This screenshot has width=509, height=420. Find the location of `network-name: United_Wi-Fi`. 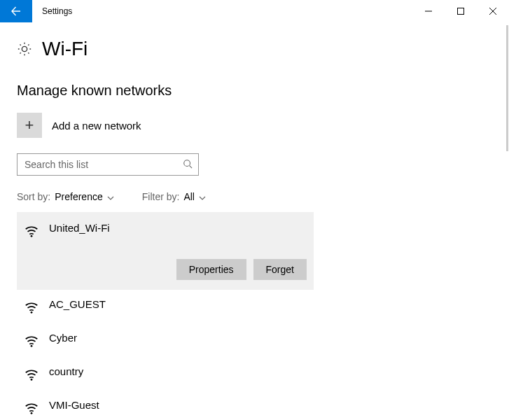

network-name: United_Wi-Fi is located at coordinates (178, 228).